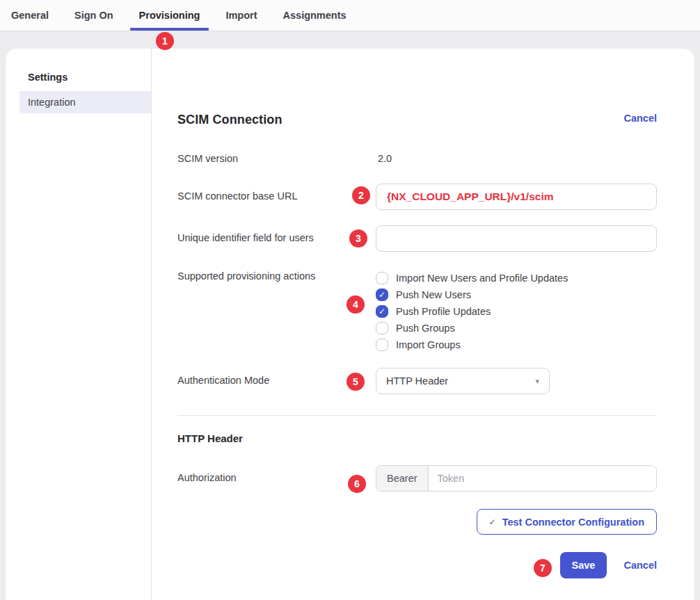 This screenshot has height=600, width=700. What do you see at coordinates (94, 15) in the screenshot?
I see `tab-sign-on: Sign On` at bounding box center [94, 15].